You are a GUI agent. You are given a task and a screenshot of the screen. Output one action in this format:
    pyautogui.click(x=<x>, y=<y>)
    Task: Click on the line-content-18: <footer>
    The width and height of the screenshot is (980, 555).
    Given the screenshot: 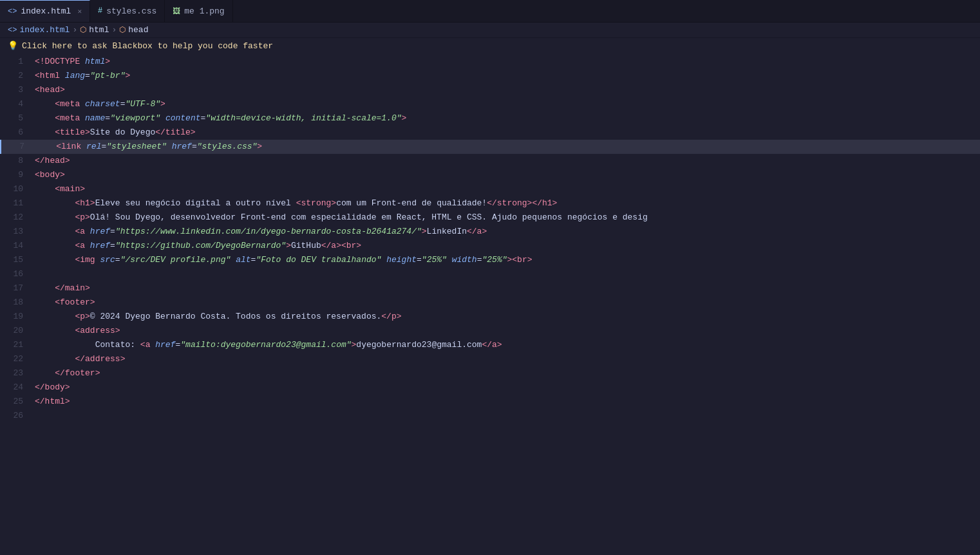 What is the action you would take?
    pyautogui.click(x=506, y=303)
    